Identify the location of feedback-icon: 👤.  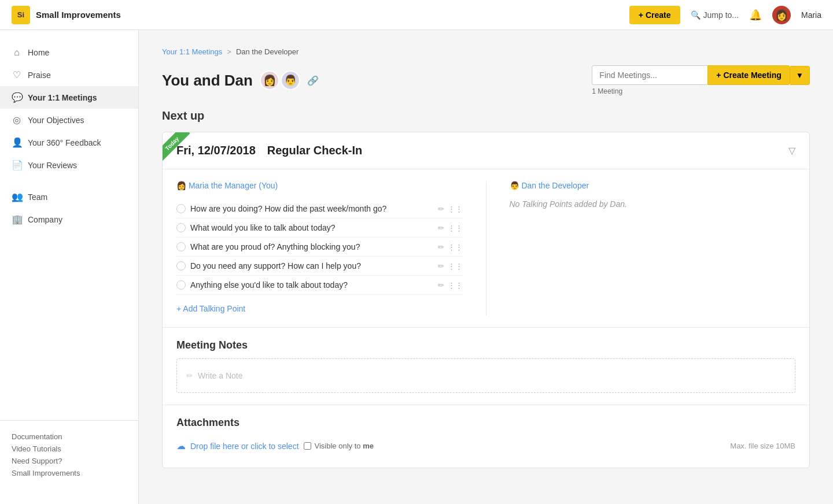
(17, 142).